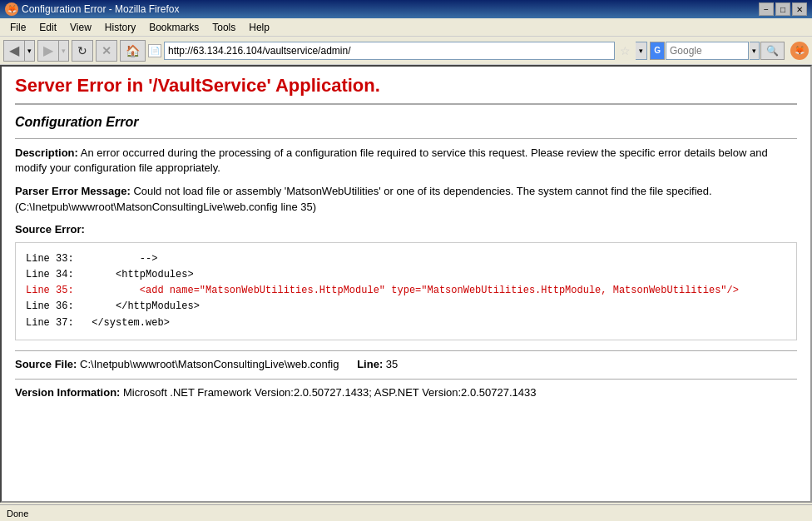 This screenshot has height=521, width=812. What do you see at coordinates (772, 51) in the screenshot?
I see `search-go-button: 🔍` at bounding box center [772, 51].